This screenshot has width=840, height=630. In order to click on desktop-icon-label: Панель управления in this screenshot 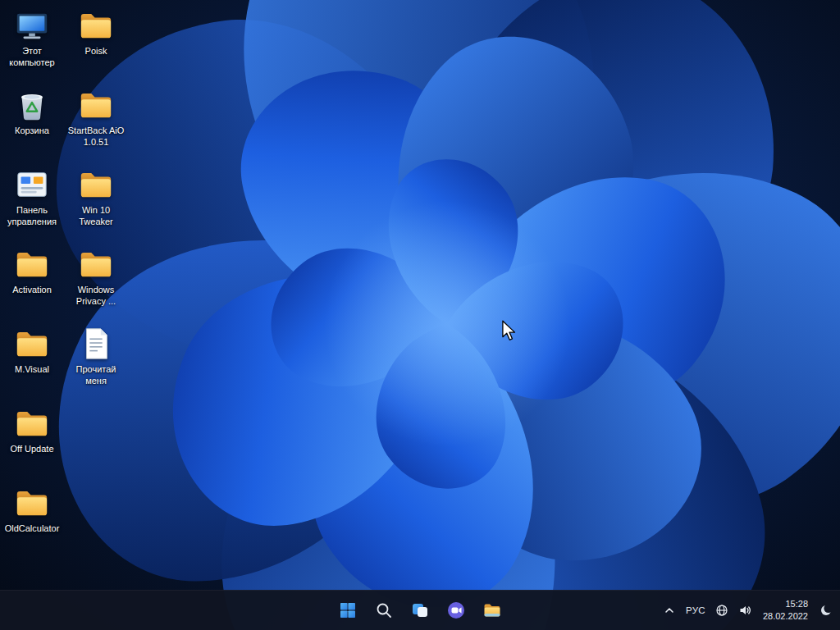, I will do `click(32, 217)`.